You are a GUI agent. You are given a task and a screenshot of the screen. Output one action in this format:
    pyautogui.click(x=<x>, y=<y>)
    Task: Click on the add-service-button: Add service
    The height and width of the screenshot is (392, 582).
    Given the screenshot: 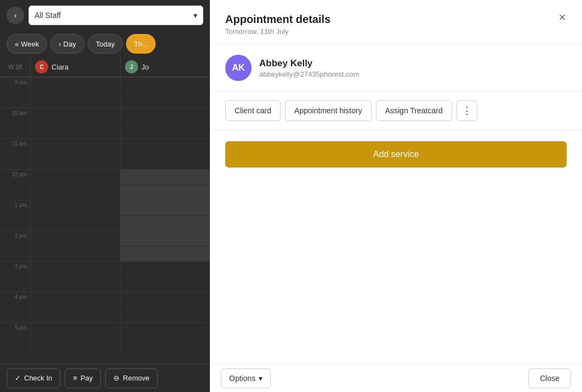 What is the action you would take?
    pyautogui.click(x=396, y=154)
    